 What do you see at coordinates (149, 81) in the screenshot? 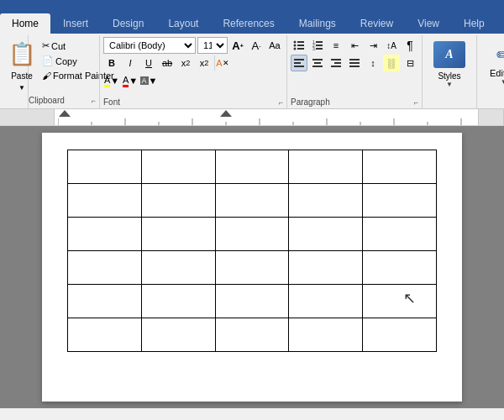
I see `shading-button: A▼` at bounding box center [149, 81].